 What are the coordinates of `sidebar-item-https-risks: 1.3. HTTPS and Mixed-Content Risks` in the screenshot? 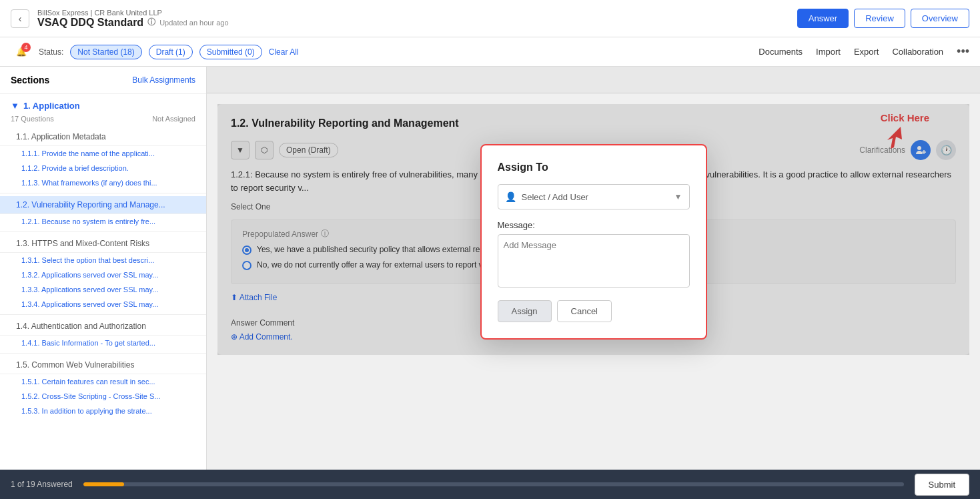 It's located at (103, 244).